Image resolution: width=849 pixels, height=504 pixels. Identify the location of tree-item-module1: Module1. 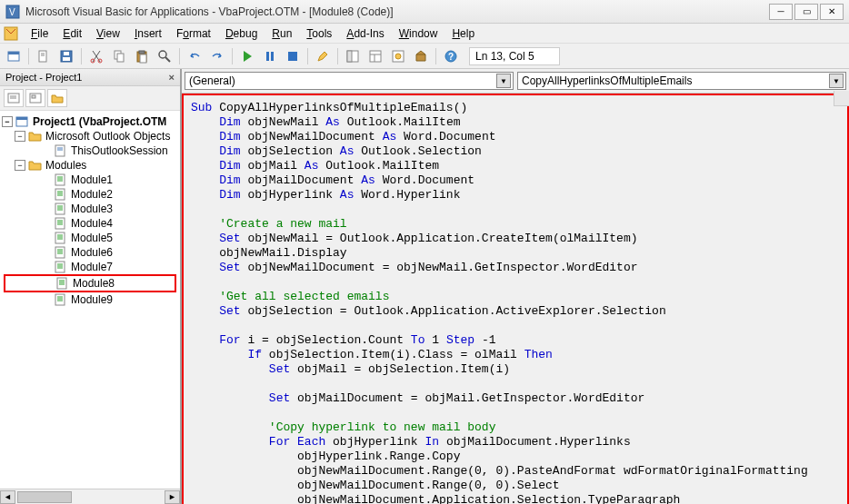
(90, 180).